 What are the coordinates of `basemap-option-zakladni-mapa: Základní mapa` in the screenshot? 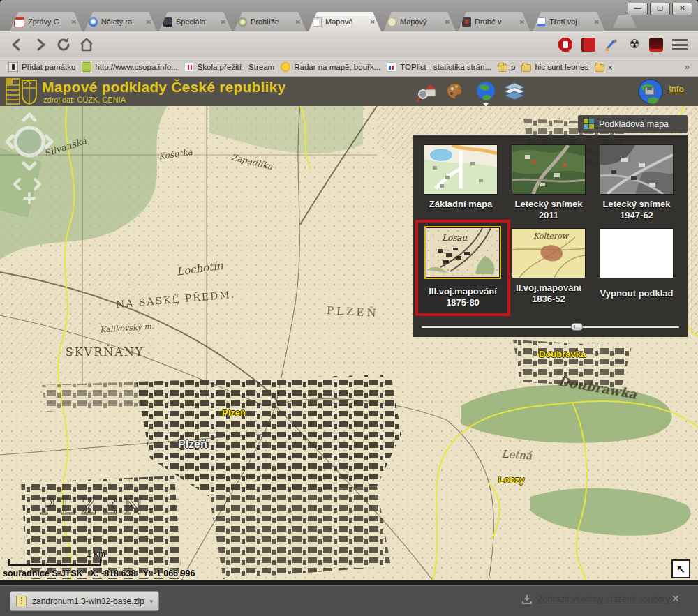 It's located at (461, 177).